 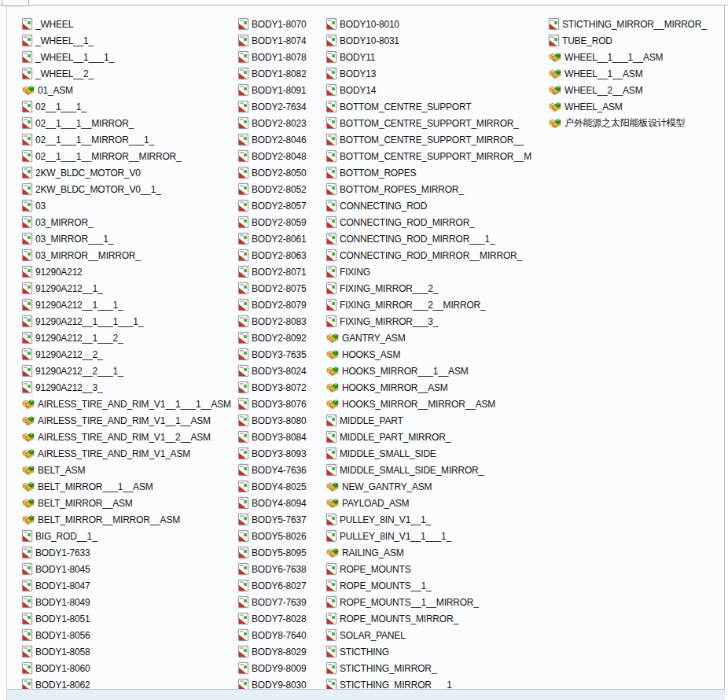 What do you see at coordinates (127, 57) in the screenshot?
I see `list-item: _WHEEL__1___1_` at bounding box center [127, 57].